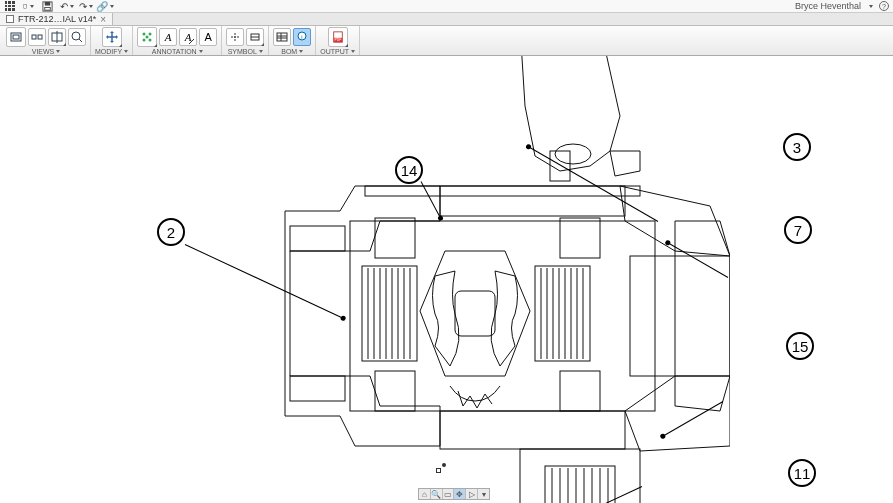 This screenshot has height=503, width=893. I want to click on balloon-callout: 15, so click(800, 346).